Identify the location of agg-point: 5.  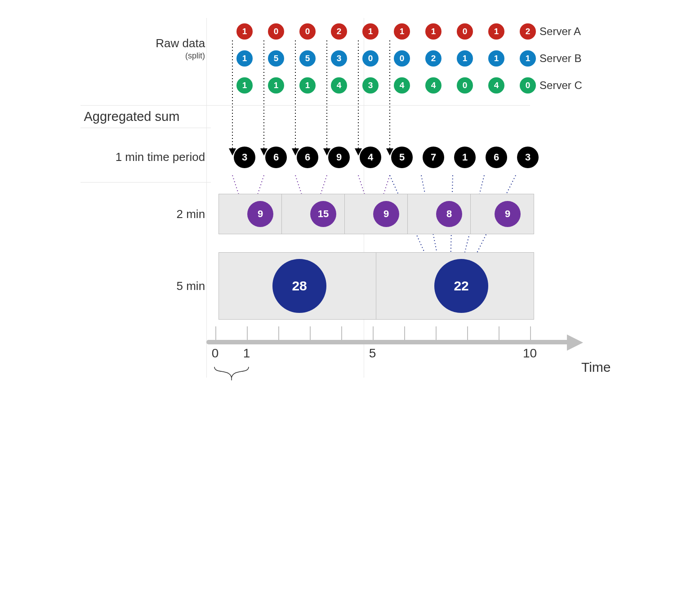
(402, 157).